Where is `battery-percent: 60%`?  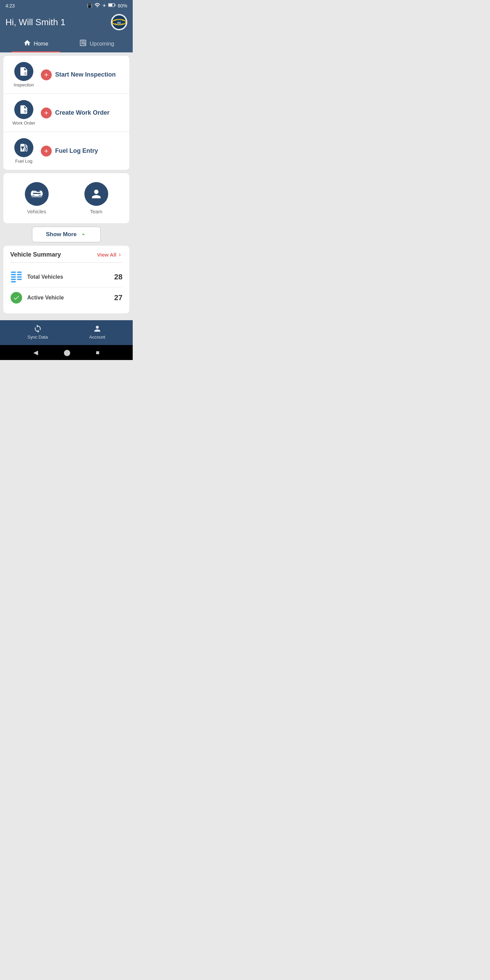 battery-percent: 60% is located at coordinates (123, 6).